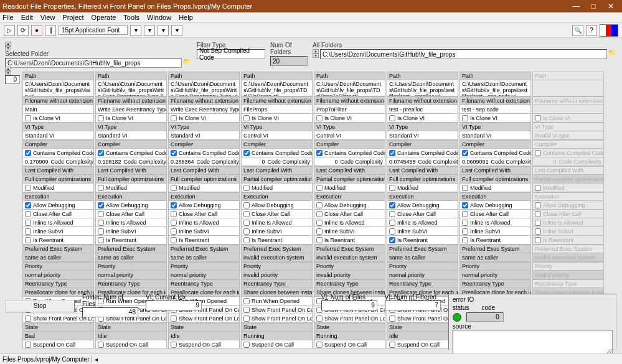 This screenshot has height=364, width=622. Describe the element at coordinates (93, 30) in the screenshot. I see `font-selector: 15pt Application Font` at that location.